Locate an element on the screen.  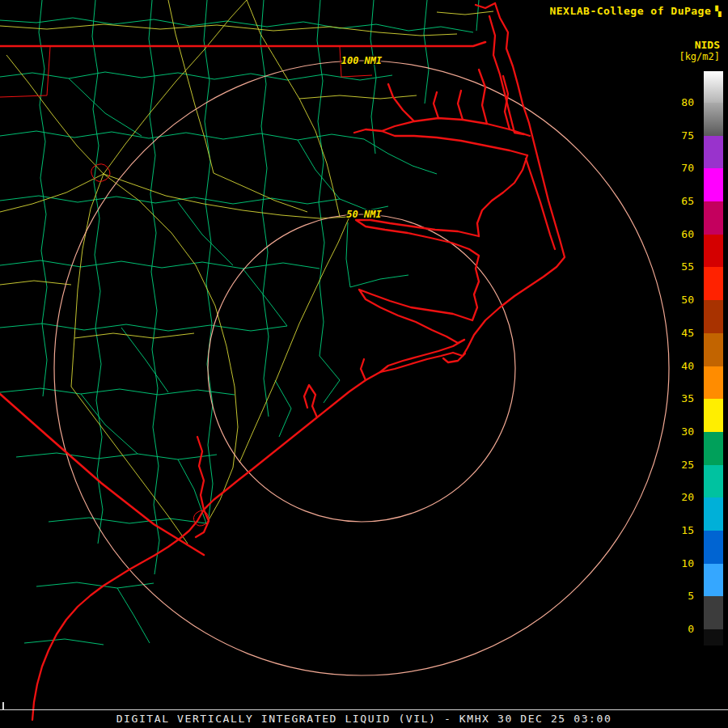
bogue-sound-inner-shore is located at coordinates (422, 356).